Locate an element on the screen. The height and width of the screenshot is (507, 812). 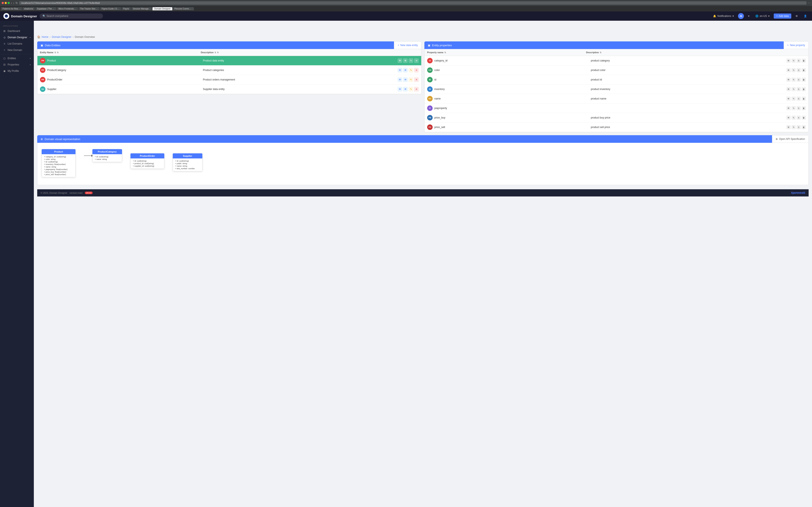
na-delete-btn: 🗑 is located at coordinates (804, 99).